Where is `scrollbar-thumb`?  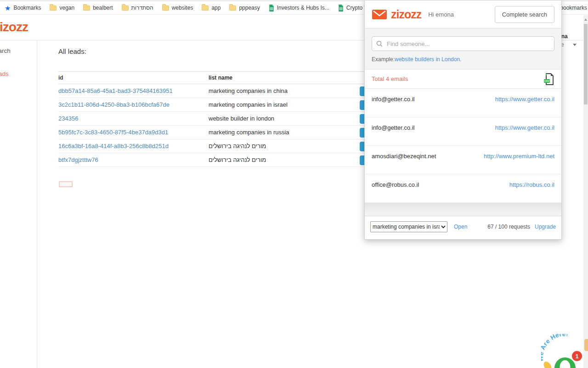 scrollbar-thumb is located at coordinates (586, 64).